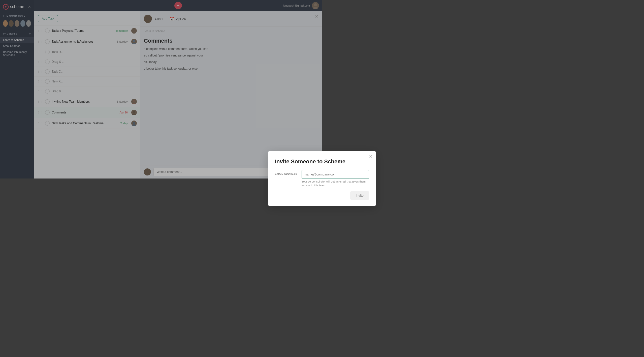 The width and height of the screenshot is (644, 357). What do you see at coordinates (295, 165) in the screenshot?
I see `invite-modal: ✕ Invite Someone to Scheme EMAIL ADDRESS…` at bounding box center [295, 165].